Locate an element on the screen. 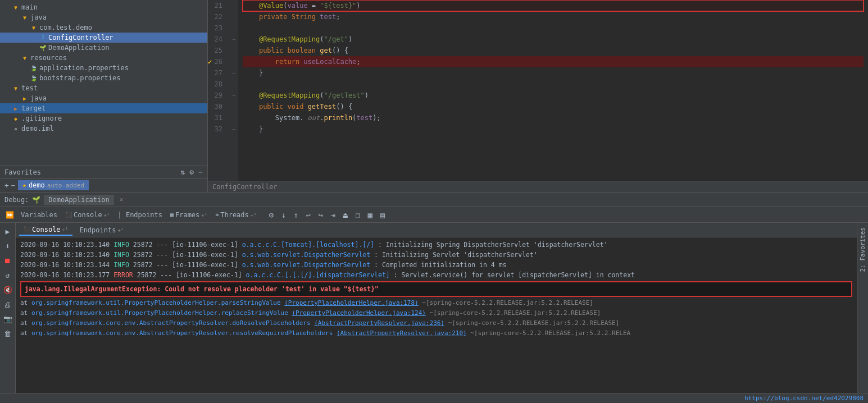 This screenshot has height=403, width=868. tree-label: target is located at coordinates (34, 108).